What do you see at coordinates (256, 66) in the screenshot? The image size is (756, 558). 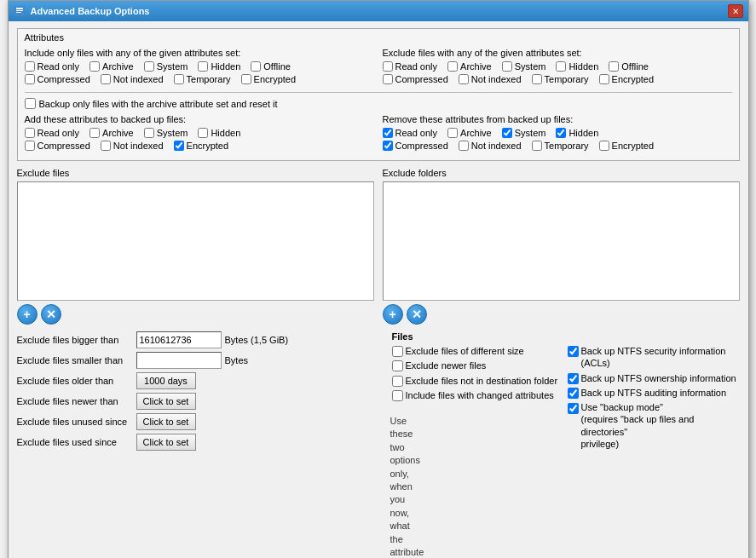 I see `inc-offline-checkbox` at bounding box center [256, 66].